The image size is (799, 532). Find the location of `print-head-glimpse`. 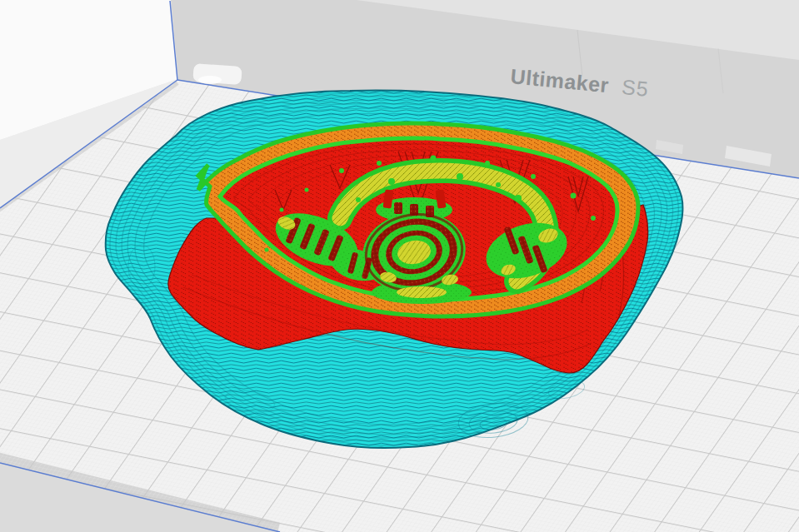

print-head-glimpse is located at coordinates (217, 74).